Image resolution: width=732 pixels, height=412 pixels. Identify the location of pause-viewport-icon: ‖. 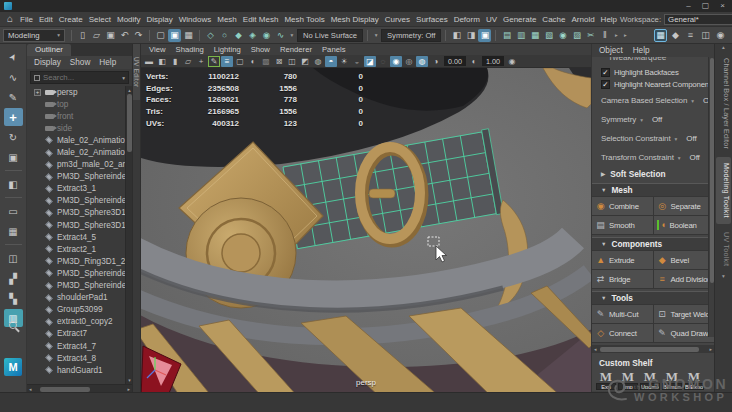
(604, 36).